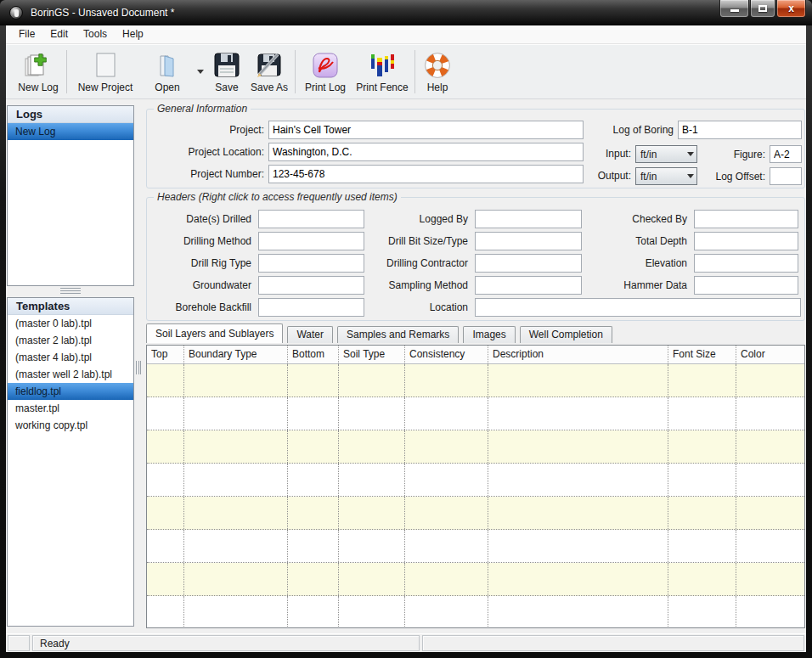  Describe the element at coordinates (70, 425) in the screenshot. I see `template-item-working-copy-tpl: working copy.tpl` at that location.